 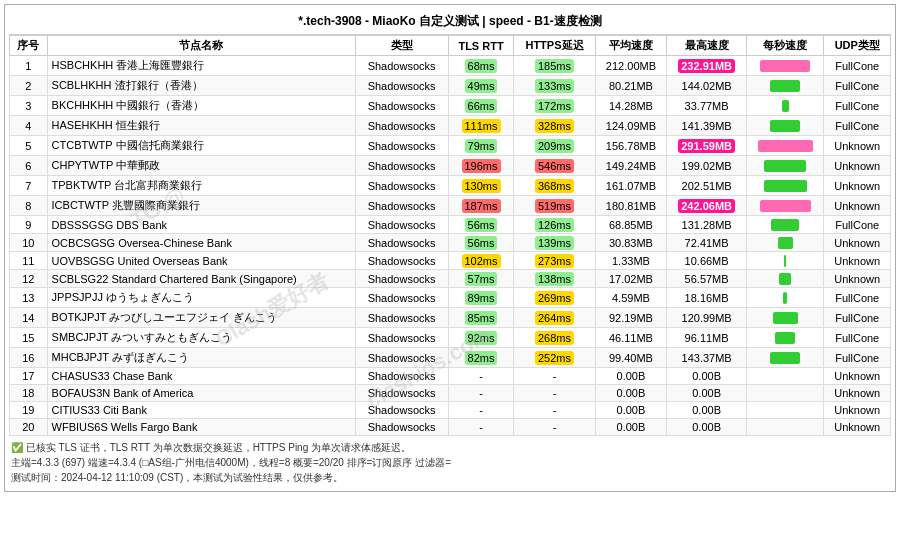 I want to click on table-header: 序号 节点名称 类型 TLS RTT HTTPS延迟 平均速度 最高速度 每秒速…, so click(x=450, y=46).